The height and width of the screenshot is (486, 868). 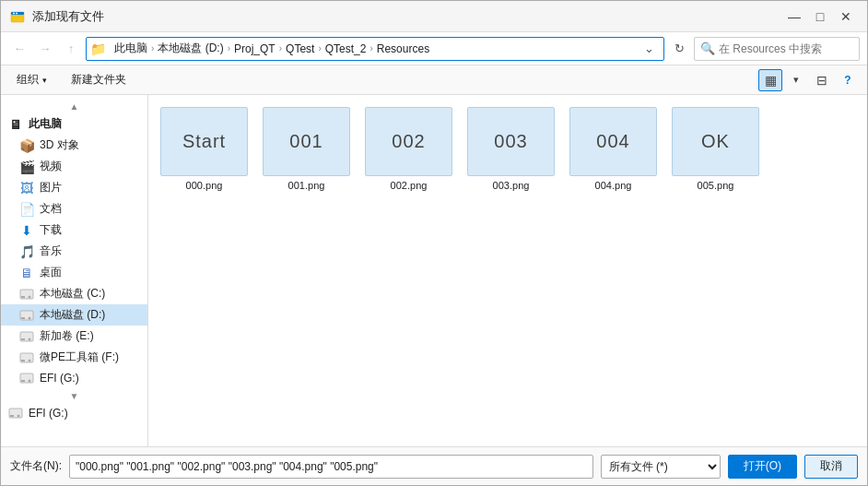 What do you see at coordinates (708, 48) in the screenshot?
I see `search-icon: 🔍` at bounding box center [708, 48].